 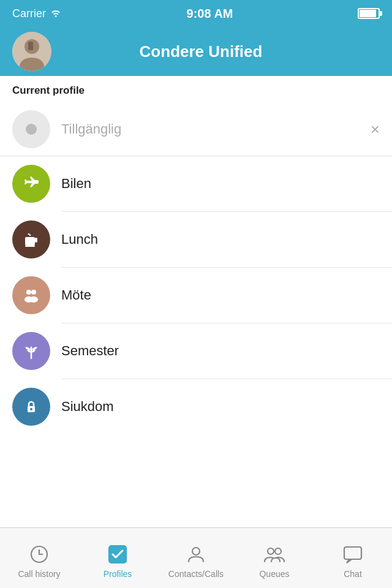 I want to click on status-time: 9:08 AM, so click(x=210, y=13).